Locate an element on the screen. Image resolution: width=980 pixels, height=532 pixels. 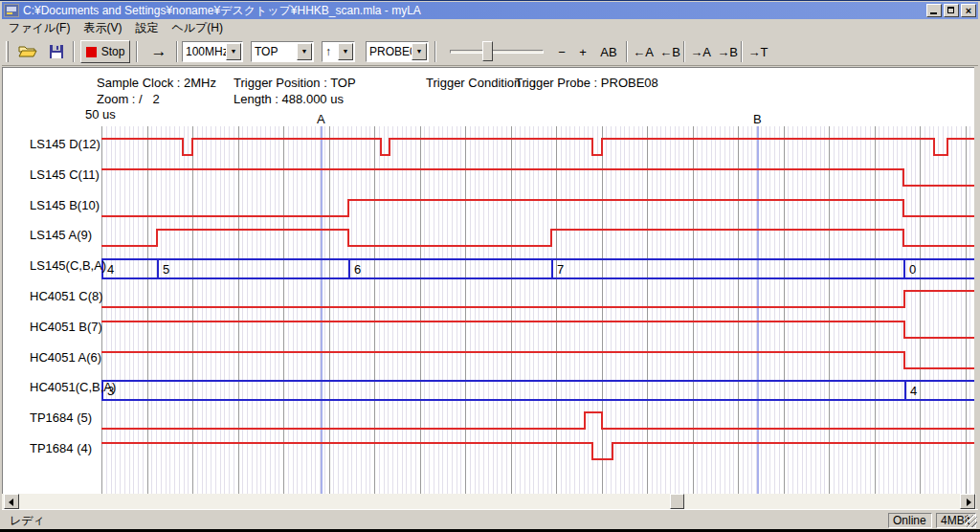
trigger-edge-select: ↑ ▼ is located at coordinates (339, 52).